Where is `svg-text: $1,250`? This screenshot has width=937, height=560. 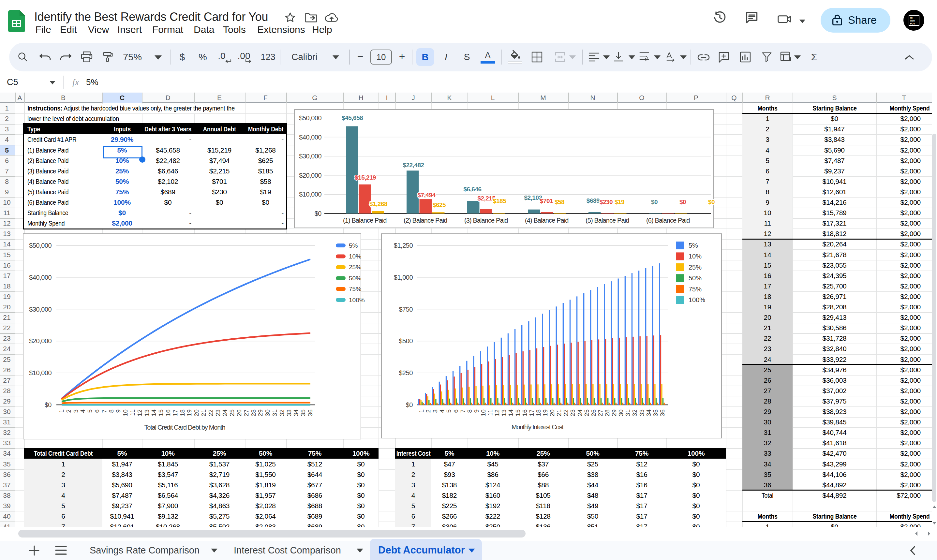 svg-text: $1,250 is located at coordinates (404, 245).